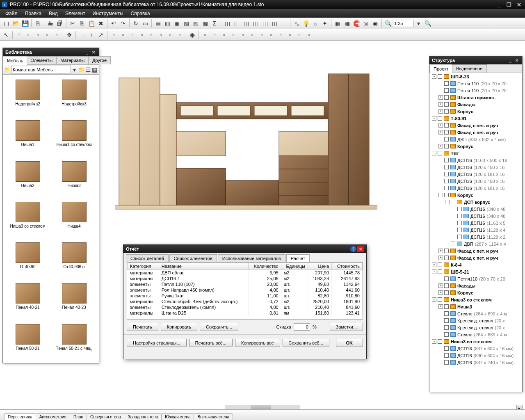  What do you see at coordinates (47, 35) in the screenshot?
I see `t2c-icon: ▫` at bounding box center [47, 35].